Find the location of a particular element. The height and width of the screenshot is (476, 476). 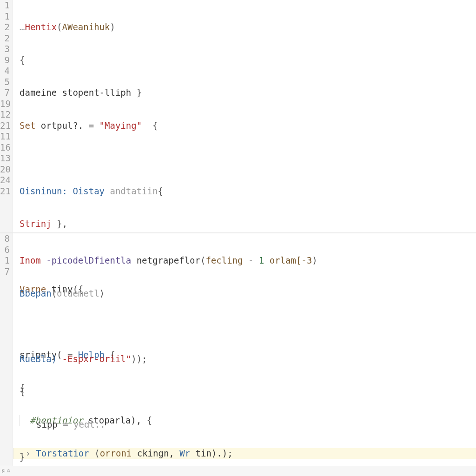

token-param: orlam[-3 is located at coordinates (291, 260).